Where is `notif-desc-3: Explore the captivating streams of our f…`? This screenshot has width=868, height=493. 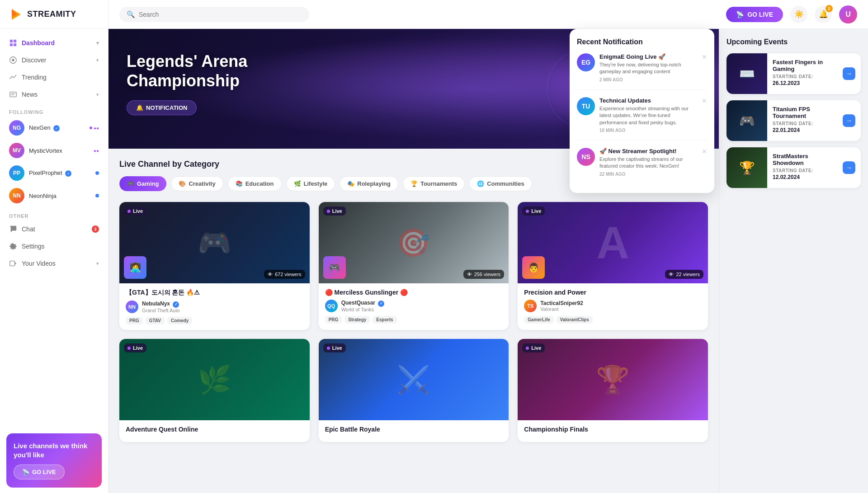 notif-desc-3: Explore the captivating streams of our f… is located at coordinates (648, 163).